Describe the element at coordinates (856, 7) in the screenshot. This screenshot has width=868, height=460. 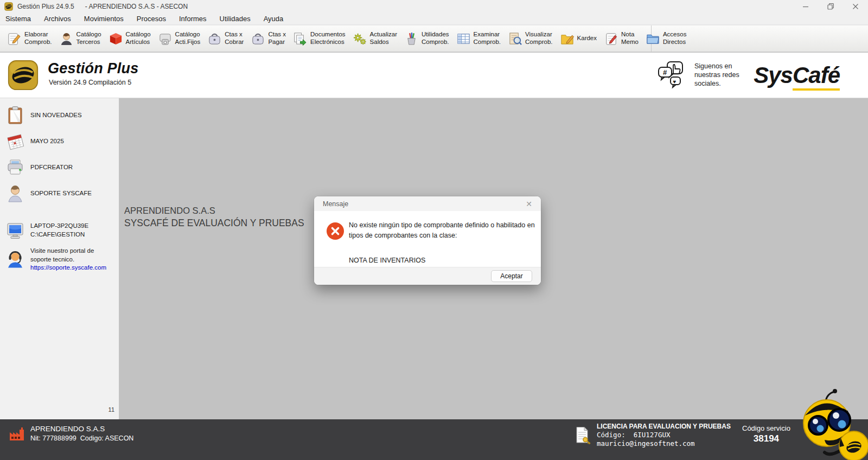
I see `close-icon` at that location.